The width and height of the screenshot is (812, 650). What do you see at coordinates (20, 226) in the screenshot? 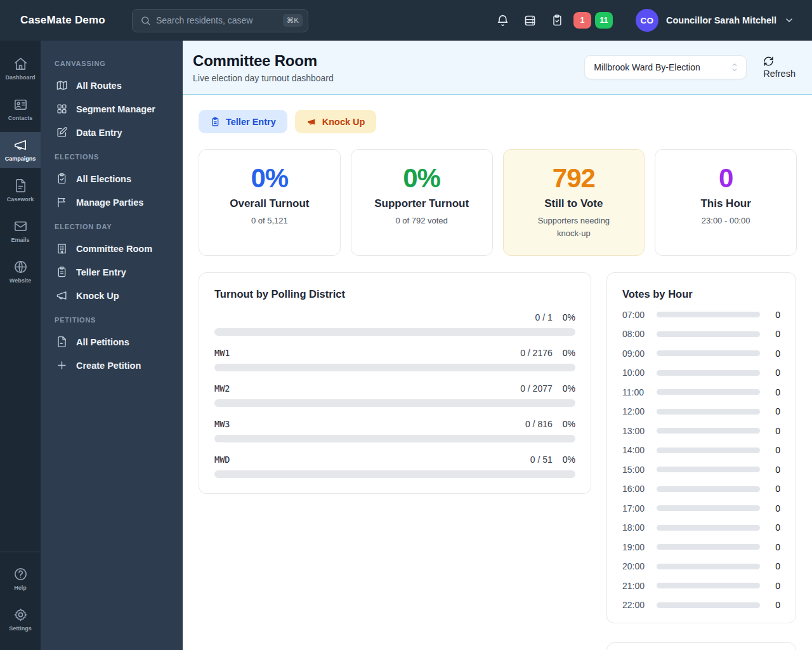
I see `envelope-icon` at bounding box center [20, 226].